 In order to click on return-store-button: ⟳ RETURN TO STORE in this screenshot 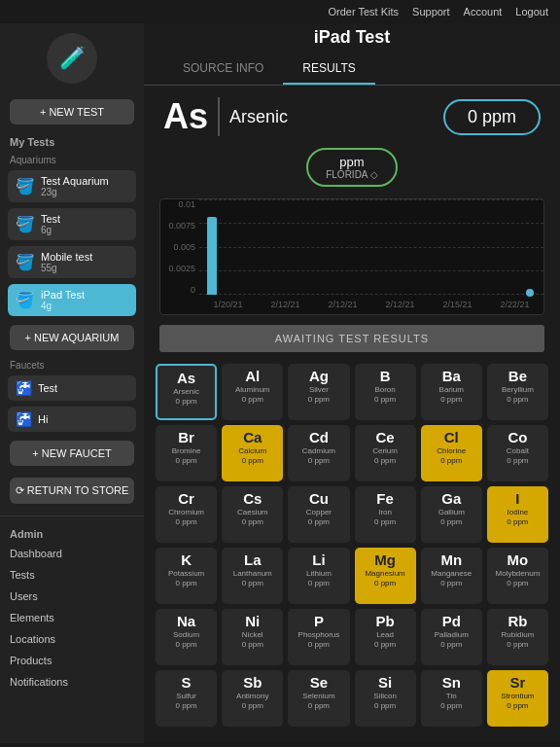, I will do `click(72, 490)`.